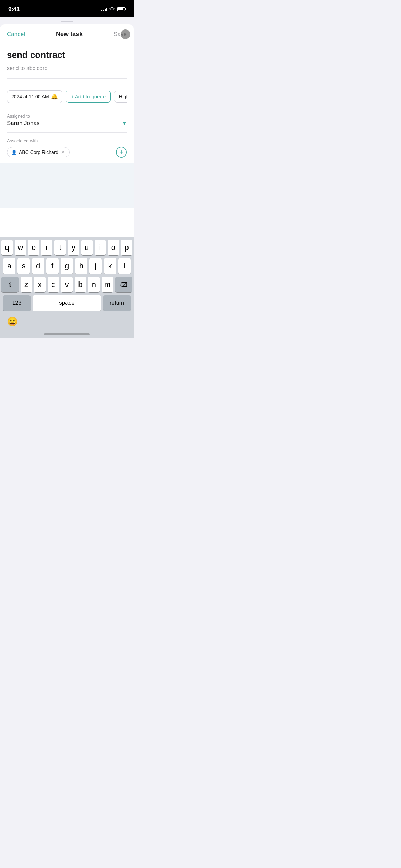 Image resolution: width=401 pixels, height=868 pixels. Describe the element at coordinates (67, 285) in the screenshot. I see `keyboard-row-3: ⇧ z x c v b n m ⌫` at that location.